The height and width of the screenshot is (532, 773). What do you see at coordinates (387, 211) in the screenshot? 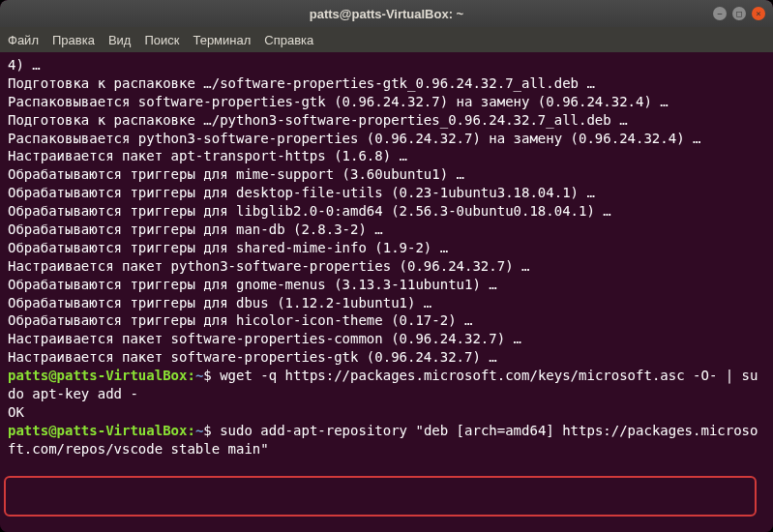
I see `output-line: Обрабатываются триггеры для libglib2.0-0…` at bounding box center [387, 211].